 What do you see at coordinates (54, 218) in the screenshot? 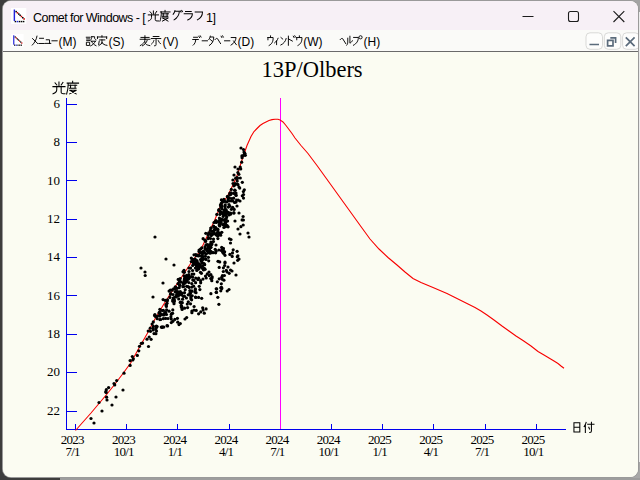
I see `svg-text: 12` at bounding box center [54, 218].